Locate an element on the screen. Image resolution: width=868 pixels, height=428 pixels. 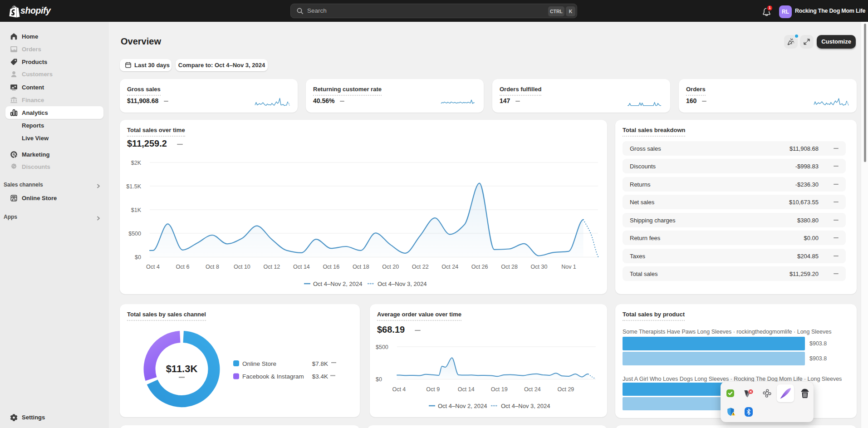
svg-text: Oct 30 is located at coordinates (539, 267).